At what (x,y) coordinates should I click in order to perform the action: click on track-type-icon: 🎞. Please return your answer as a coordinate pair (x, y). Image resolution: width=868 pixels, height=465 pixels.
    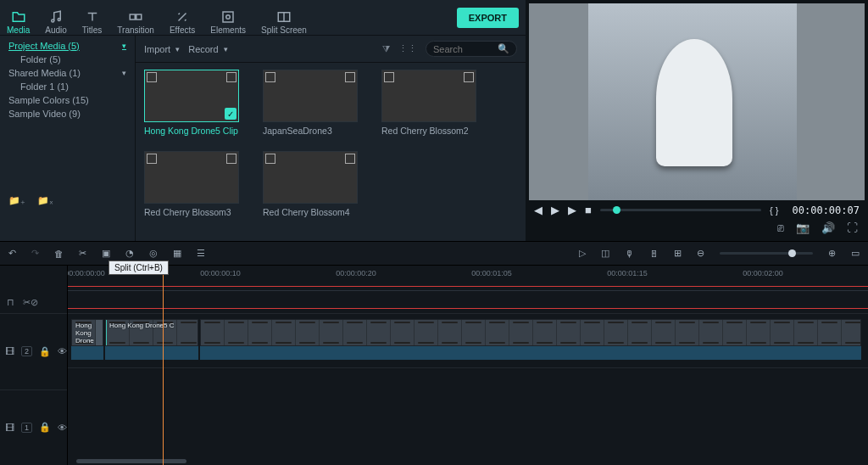
    Looking at the image, I should click on (10, 351).